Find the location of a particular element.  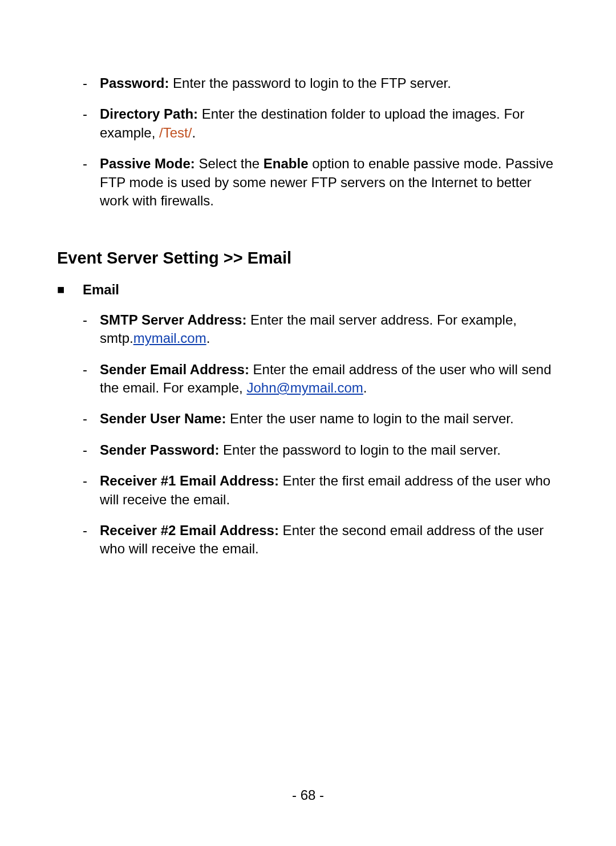

email-smtp-text-2: . is located at coordinates (209, 338).